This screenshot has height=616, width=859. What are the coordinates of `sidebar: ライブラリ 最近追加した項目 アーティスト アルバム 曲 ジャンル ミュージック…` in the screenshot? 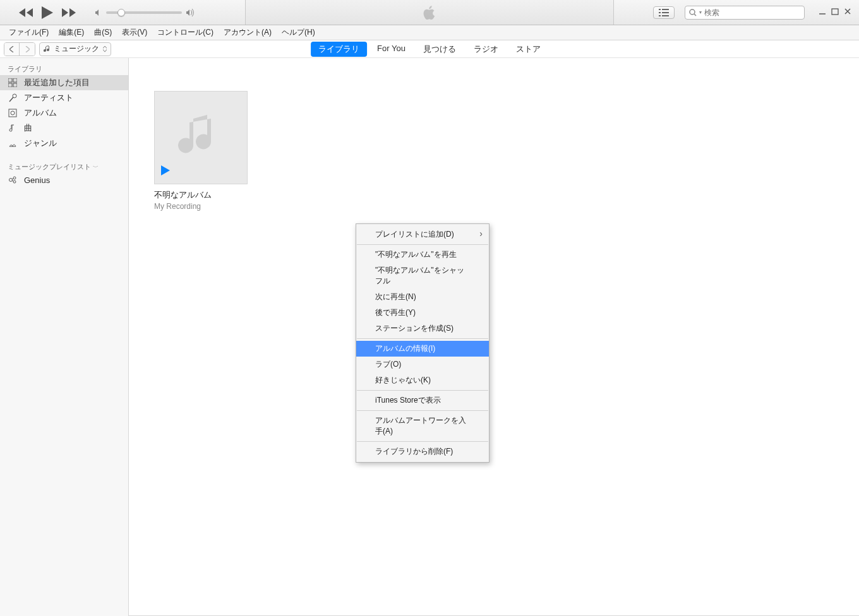 It's located at (64, 337).